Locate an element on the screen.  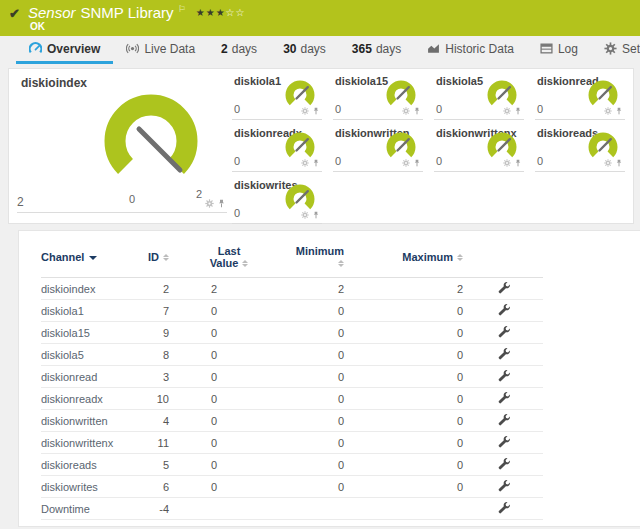
column-header-id: ID is located at coordinates (151, 260).